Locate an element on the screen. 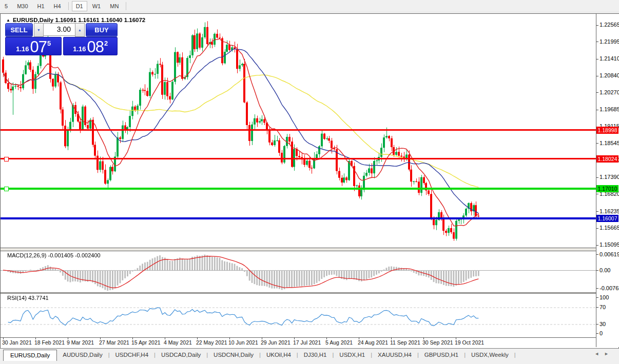 This screenshot has height=364, width=619. volume-decrease-button: ▼ is located at coordinates (39, 30).